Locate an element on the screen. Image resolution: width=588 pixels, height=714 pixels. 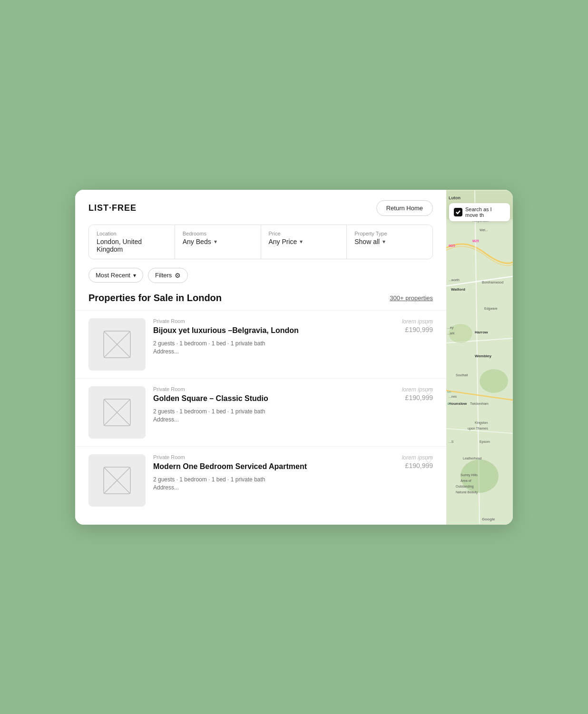
bedrooms-field: Bedrooms Any Beds ▾ is located at coordinates (218, 242).